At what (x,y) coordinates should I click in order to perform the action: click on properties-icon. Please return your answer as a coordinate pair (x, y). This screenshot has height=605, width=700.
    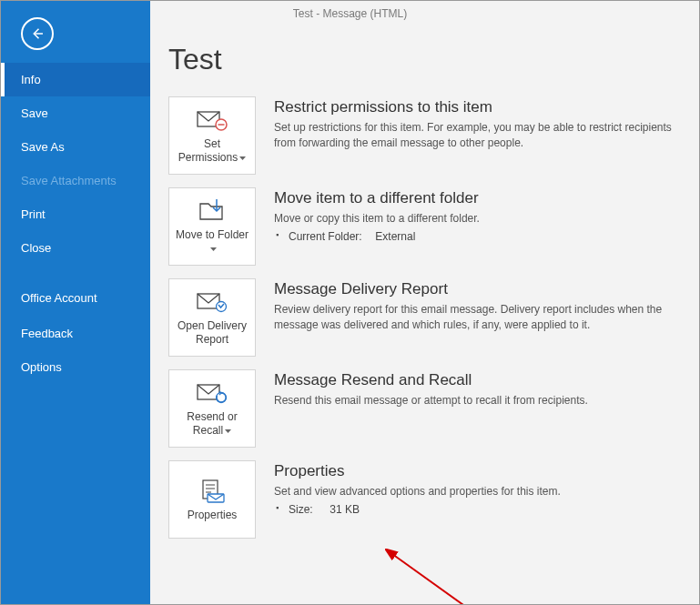
    Looking at the image, I should click on (212, 491).